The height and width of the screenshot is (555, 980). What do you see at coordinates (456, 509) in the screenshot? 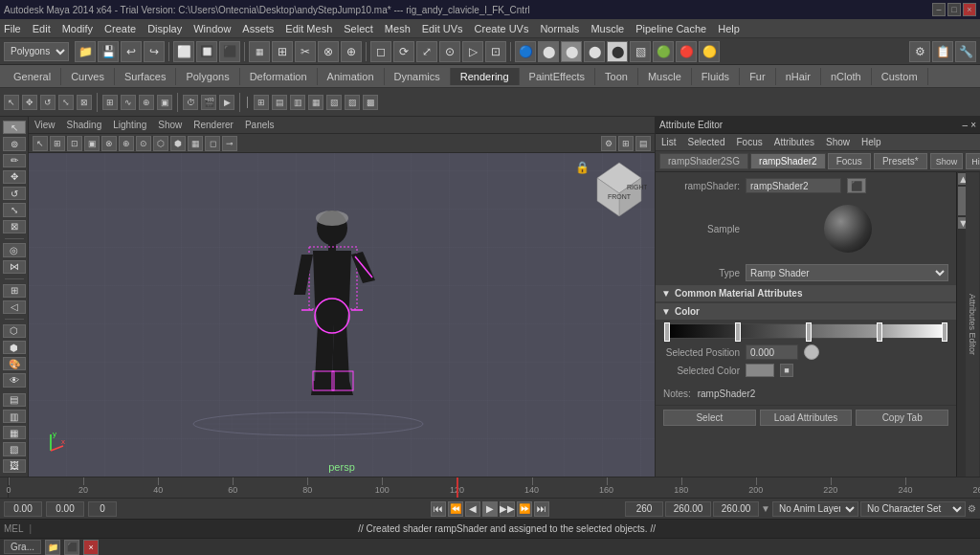
I see `step-back-btn: ⏪` at bounding box center [456, 509].